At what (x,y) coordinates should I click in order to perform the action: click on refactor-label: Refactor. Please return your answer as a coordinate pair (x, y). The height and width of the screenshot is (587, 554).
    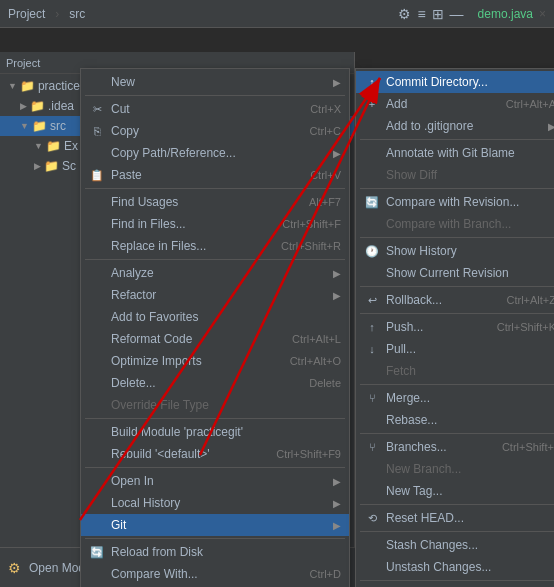
    Looking at the image, I should click on (134, 295).